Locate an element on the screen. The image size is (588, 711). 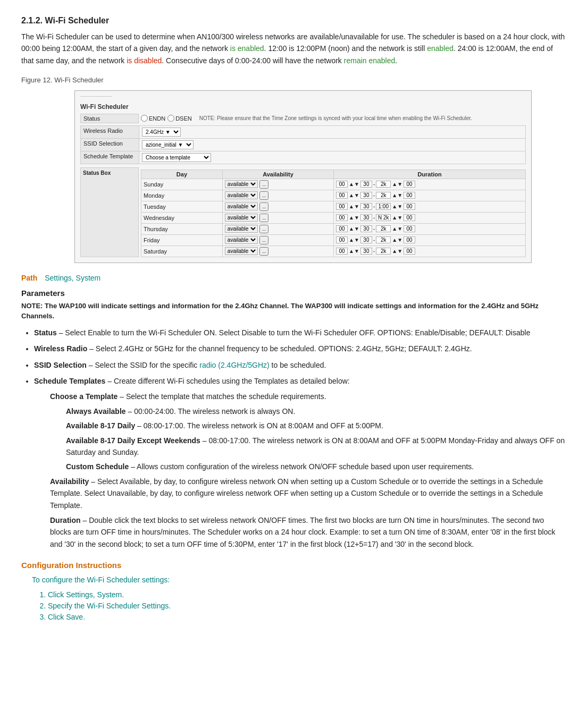
disable-label: DSEN is located at coordinates (184, 118).